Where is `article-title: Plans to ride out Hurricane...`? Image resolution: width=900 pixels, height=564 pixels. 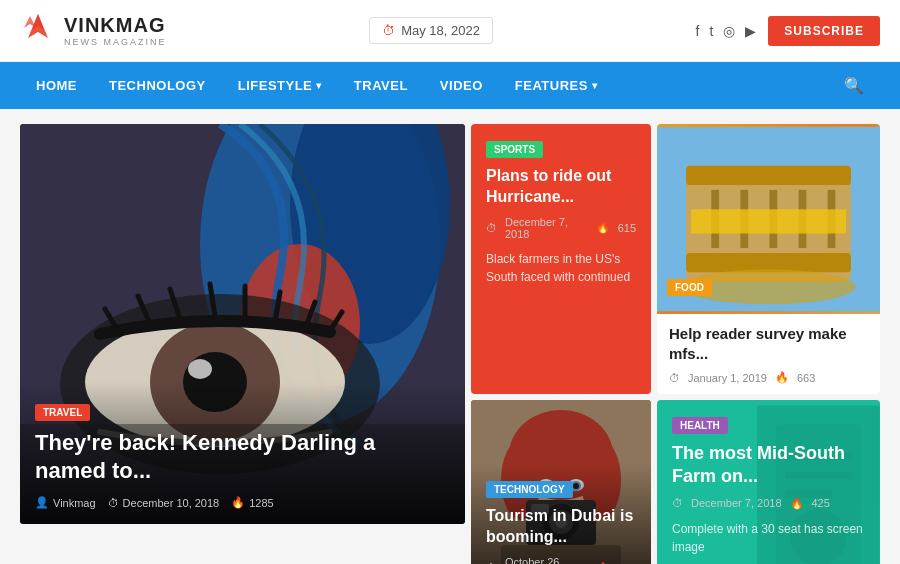
article-title: Plans to ride out Hurricane... is located at coordinates (561, 187).